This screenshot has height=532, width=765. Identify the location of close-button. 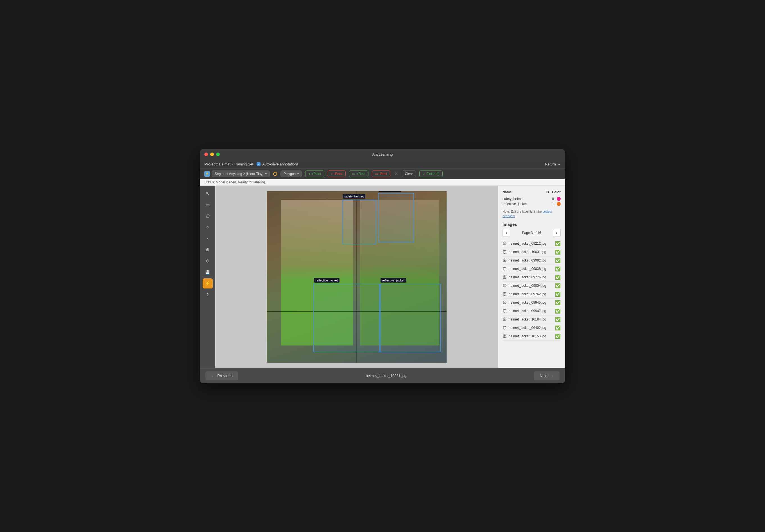
(206, 154).